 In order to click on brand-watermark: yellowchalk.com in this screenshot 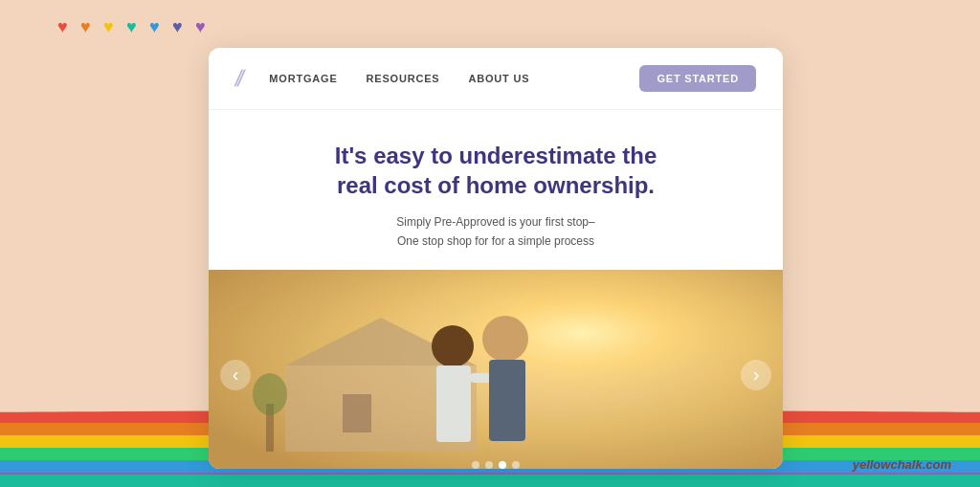, I will do `click(902, 465)`.